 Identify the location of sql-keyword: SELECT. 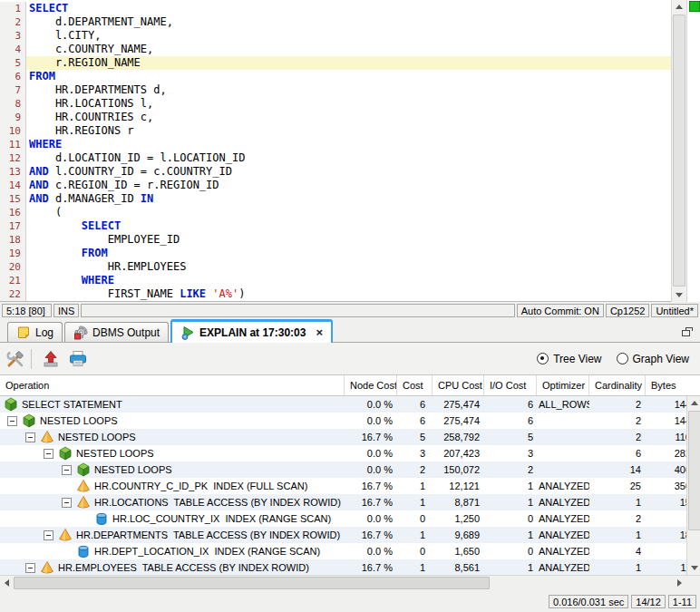
(102, 226).